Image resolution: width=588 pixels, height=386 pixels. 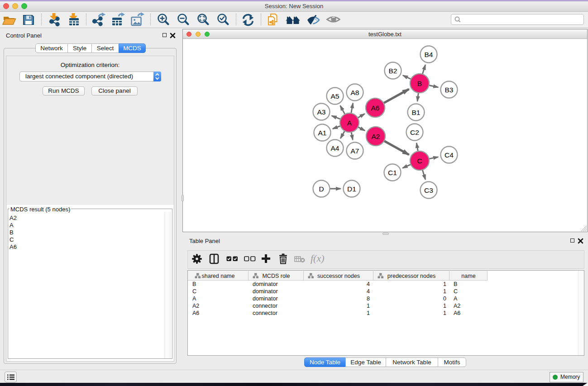 I want to click on svg-text: B4, so click(x=429, y=54).